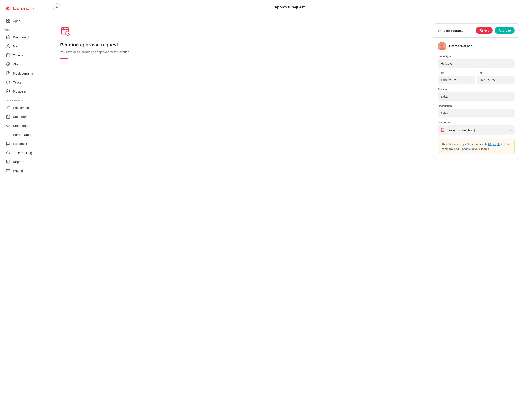 The image size is (532, 409). I want to click on reports-icon, so click(8, 162).